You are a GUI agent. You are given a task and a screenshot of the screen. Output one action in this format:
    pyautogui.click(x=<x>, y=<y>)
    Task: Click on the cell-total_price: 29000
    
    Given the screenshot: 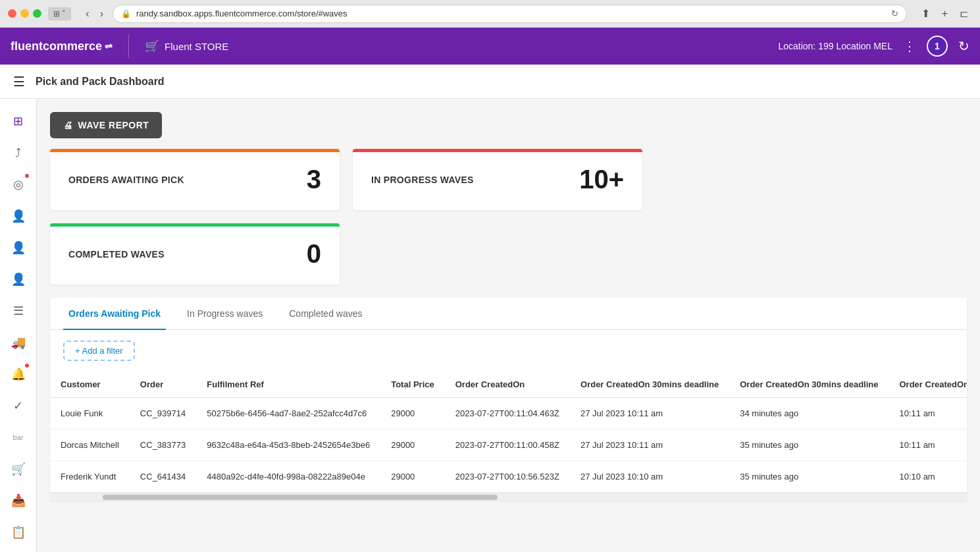 What is the action you would take?
    pyautogui.click(x=413, y=477)
    